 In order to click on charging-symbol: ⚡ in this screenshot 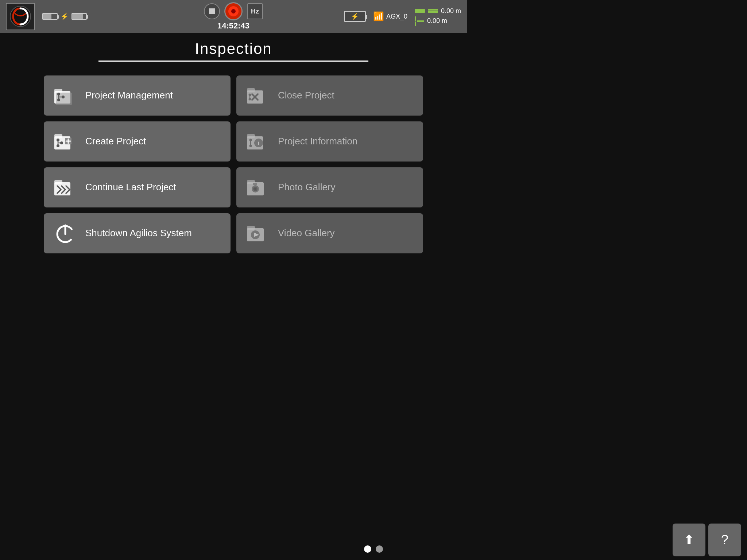, I will do `click(355, 16)`.